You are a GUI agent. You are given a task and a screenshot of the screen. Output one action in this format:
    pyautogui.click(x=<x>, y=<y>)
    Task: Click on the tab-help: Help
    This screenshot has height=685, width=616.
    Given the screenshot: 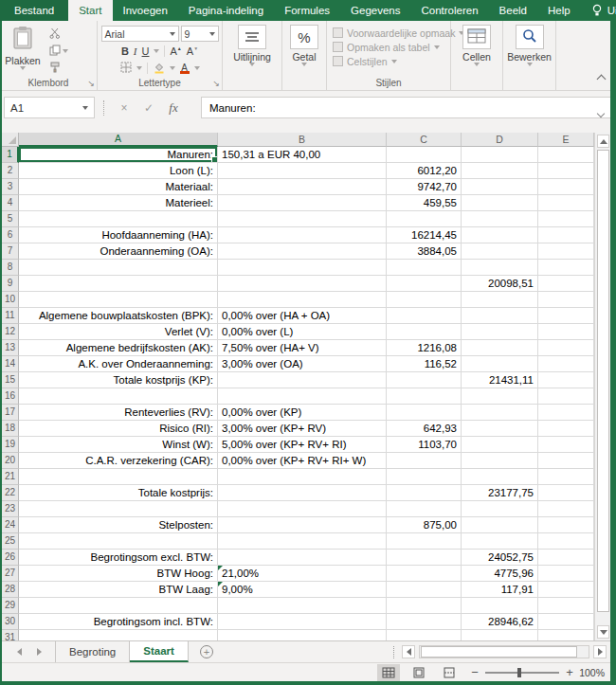 What is the action you would take?
    pyautogui.click(x=559, y=10)
    